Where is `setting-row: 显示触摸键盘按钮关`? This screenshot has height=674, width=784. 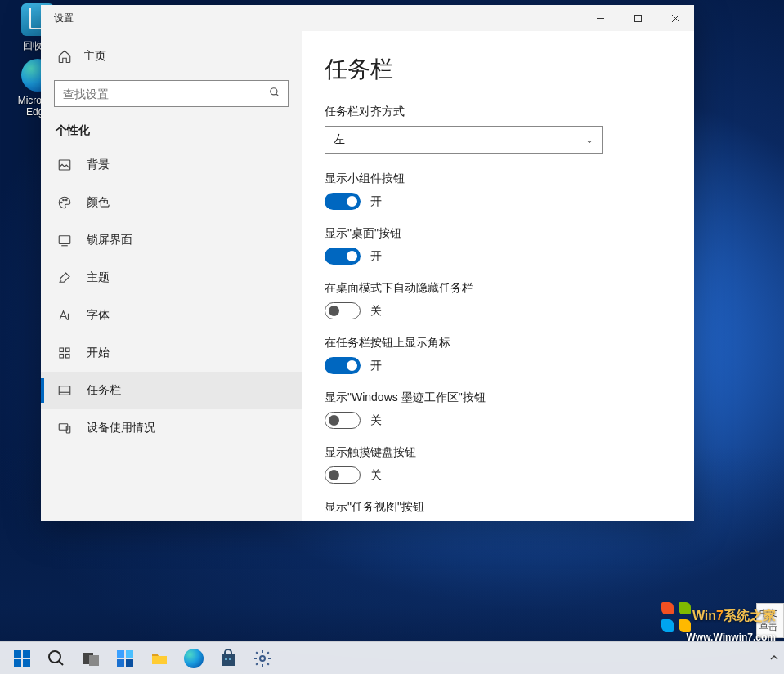
setting-row: 显示触摸键盘按钮关 is located at coordinates (498, 464).